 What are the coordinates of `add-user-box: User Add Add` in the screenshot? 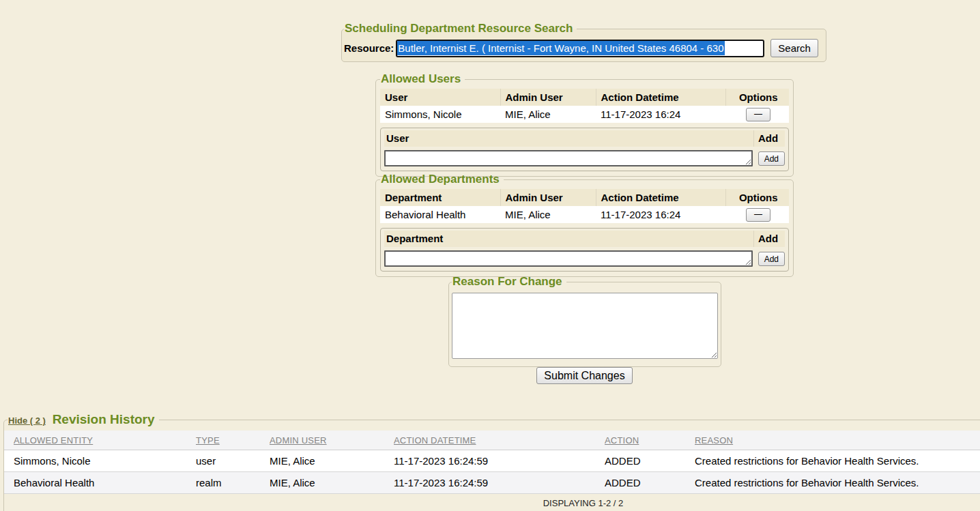 It's located at (584, 149).